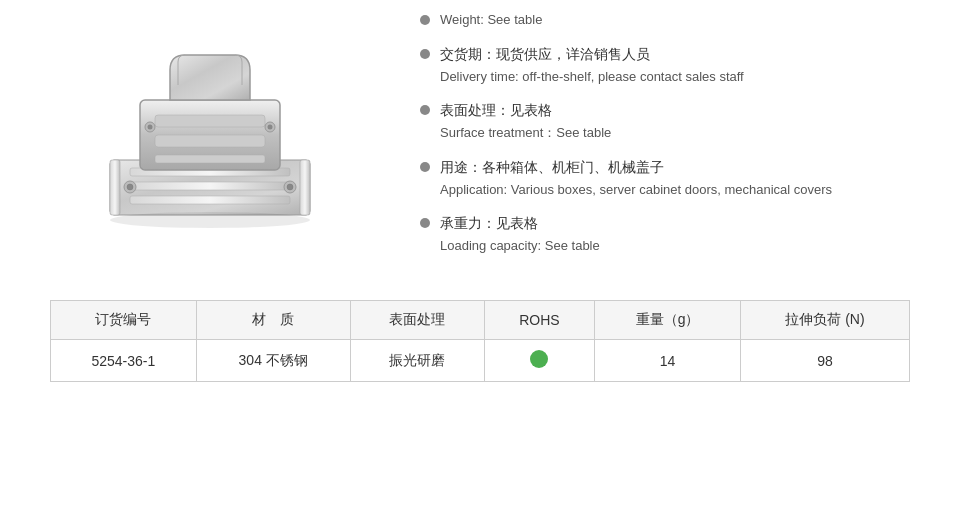 The width and height of the screenshot is (960, 522). Describe the element at coordinates (480, 320) in the screenshot. I see `table-header-row: 订货编号 材 质 表面处理 ROHS 重量（g） 拉伸负荷 (N)` at that location.